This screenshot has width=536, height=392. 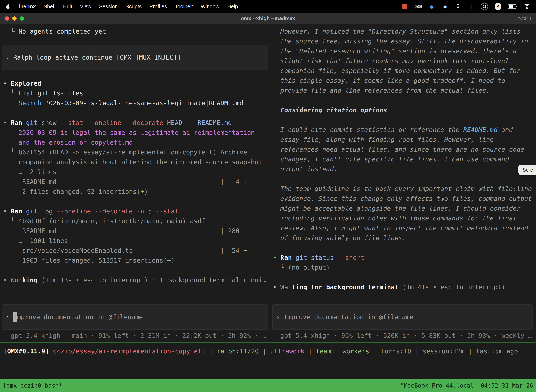 What do you see at coordinates (498, 7) in the screenshot?
I see `input-source-icon: A` at bounding box center [498, 7].